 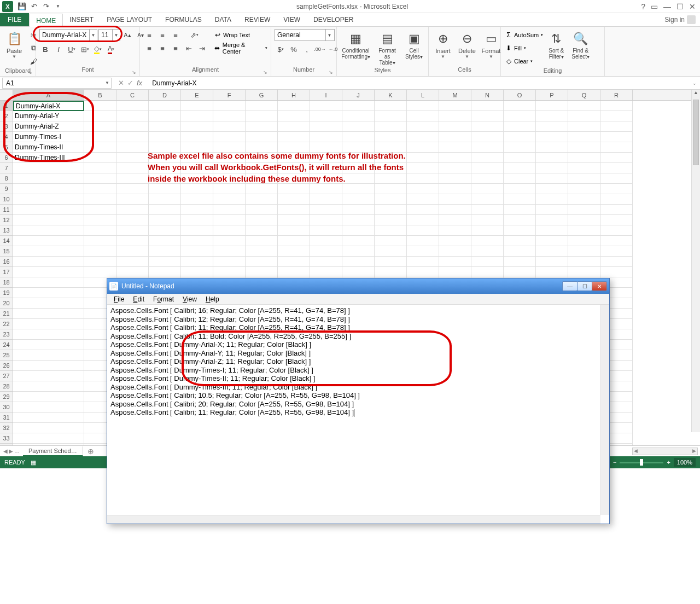 I want to click on notepad-menu-edit: Edit, so click(x=139, y=299).